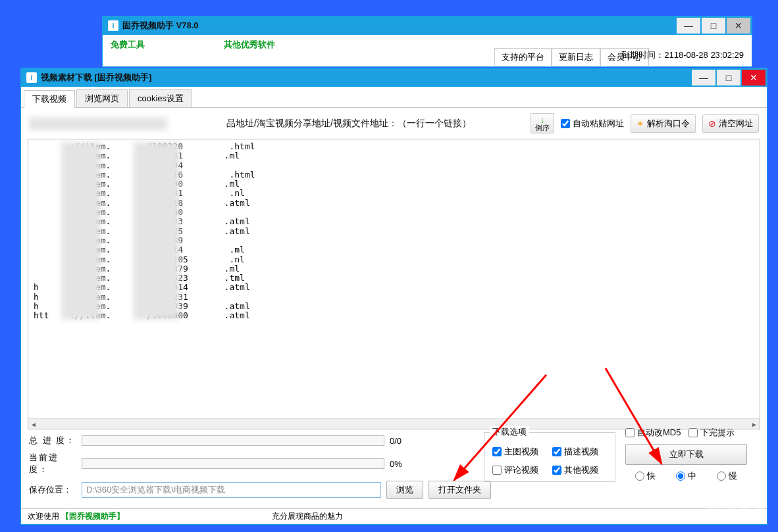  Describe the element at coordinates (509, 432) in the screenshot. I see `download-options-legend: 下载选项` at that location.